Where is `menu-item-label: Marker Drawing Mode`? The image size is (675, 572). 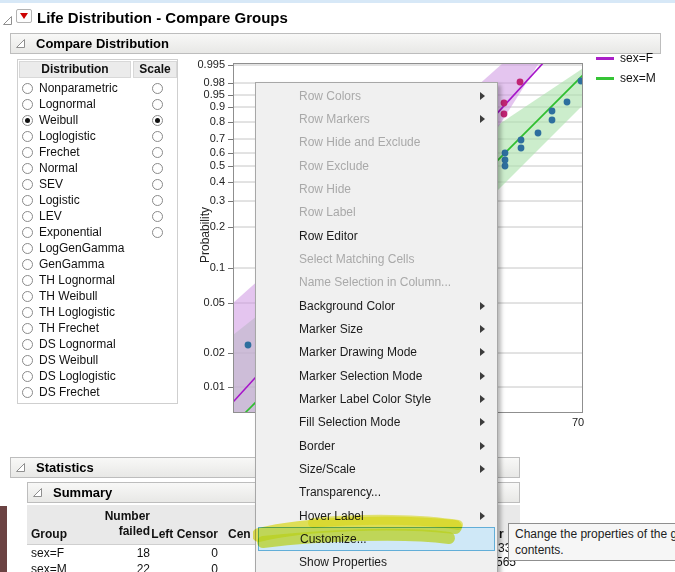
menu-item-label: Marker Drawing Mode is located at coordinates (358, 352).